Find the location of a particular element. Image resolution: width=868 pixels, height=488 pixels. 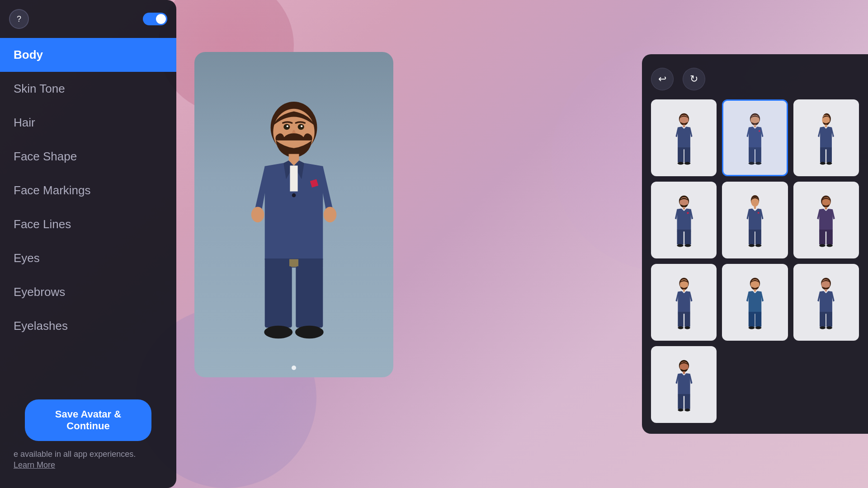

sidebar-item-body: Body is located at coordinates (88, 55).